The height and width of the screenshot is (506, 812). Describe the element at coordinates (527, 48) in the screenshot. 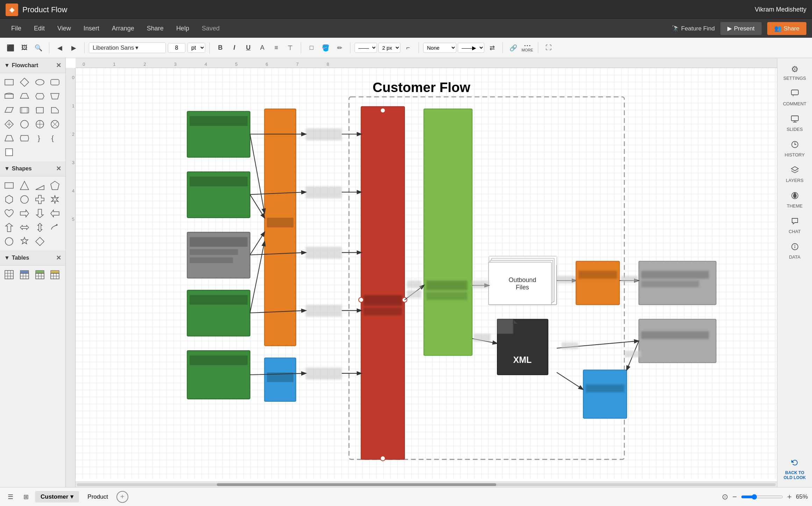

I see `more-button: • • • MORE` at that location.